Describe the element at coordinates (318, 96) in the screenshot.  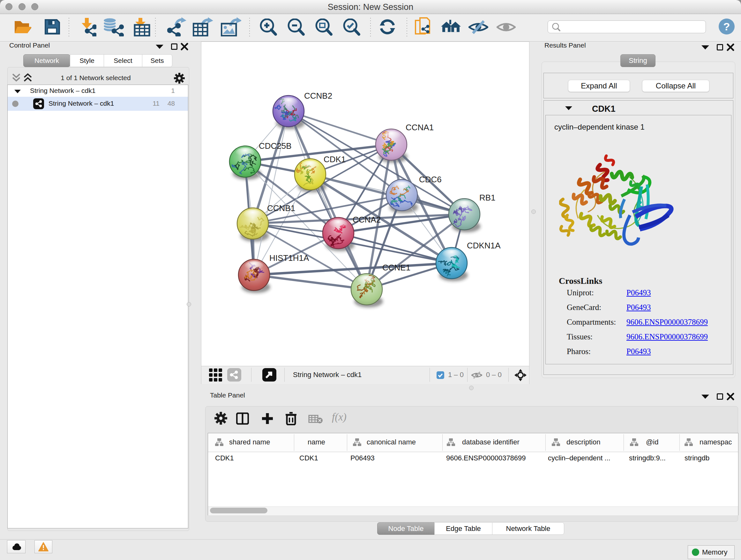
I see `svg-text: CCNB2` at that location.